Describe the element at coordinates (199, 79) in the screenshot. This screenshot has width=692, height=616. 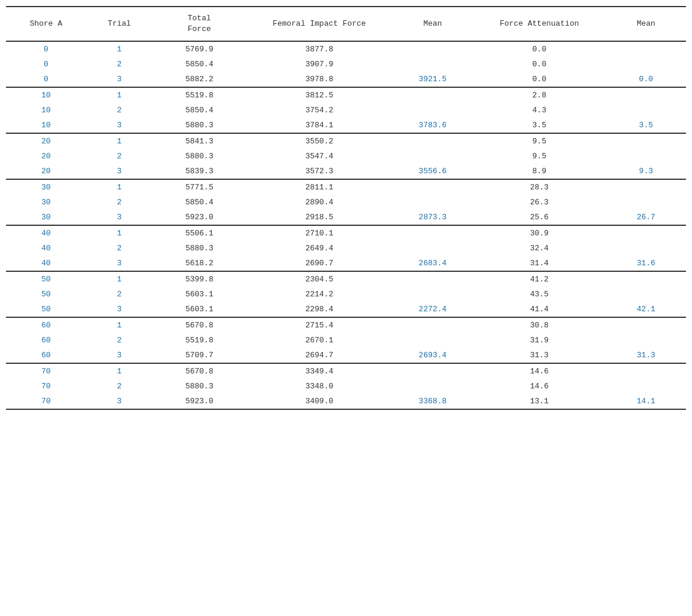
I see `cell-total-force: 5882.2` at that location.